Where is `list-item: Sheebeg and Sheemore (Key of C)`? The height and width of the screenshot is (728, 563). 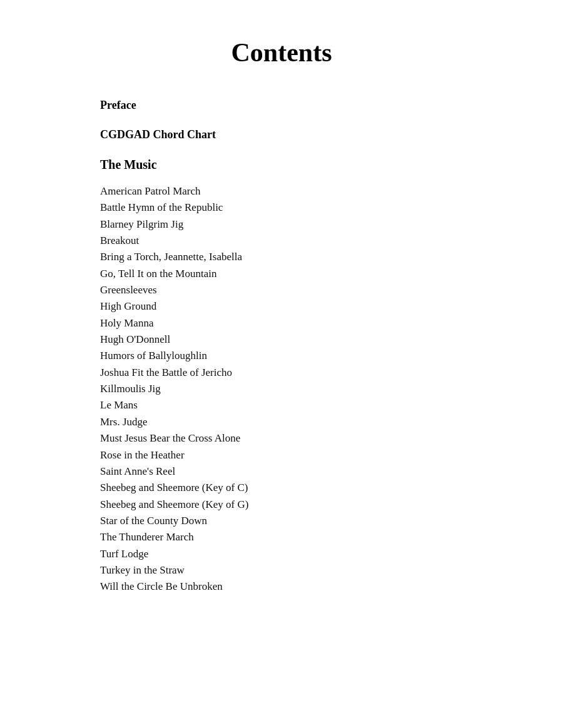
list-item: Sheebeg and Sheemore (Key of C) is located at coordinates (307, 488).